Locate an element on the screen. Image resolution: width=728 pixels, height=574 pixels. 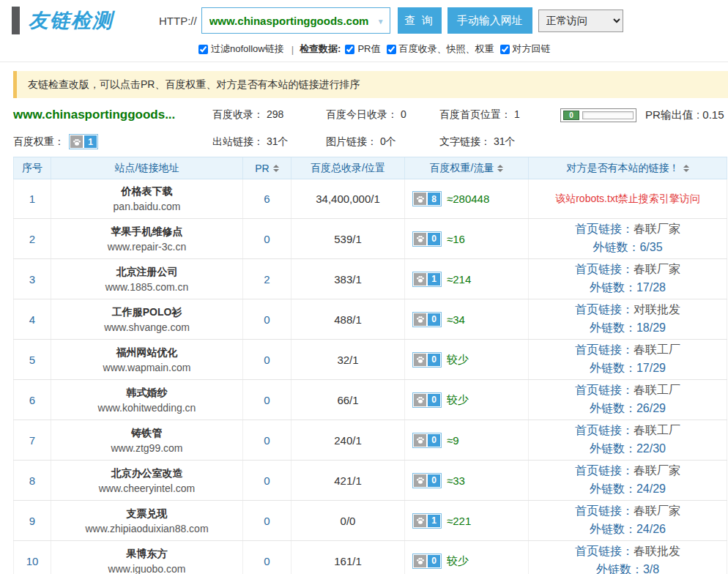
site-url-link: www.repair-3c.cn is located at coordinates (146, 247).